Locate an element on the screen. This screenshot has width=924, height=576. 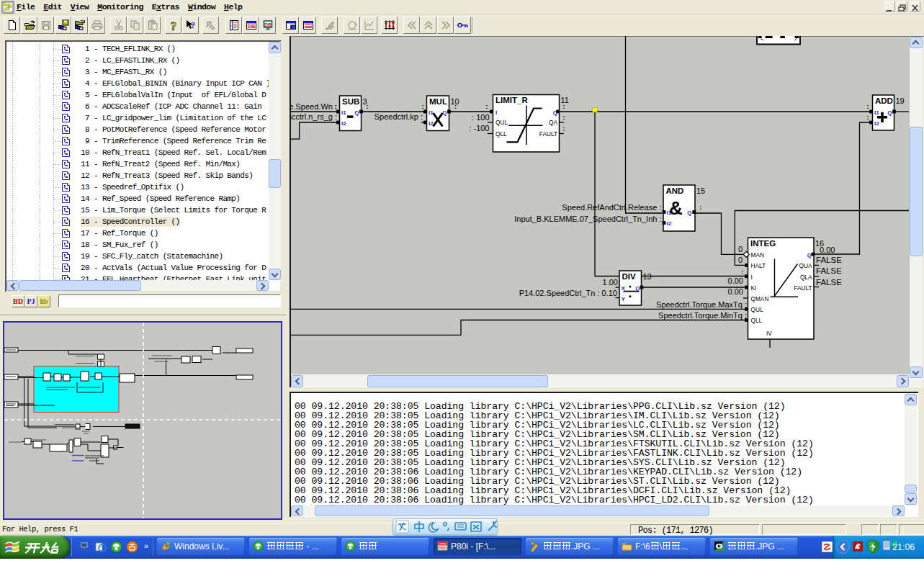
svg-text: Speedctrl.Torque.MaxTq : is located at coordinates (701, 305).